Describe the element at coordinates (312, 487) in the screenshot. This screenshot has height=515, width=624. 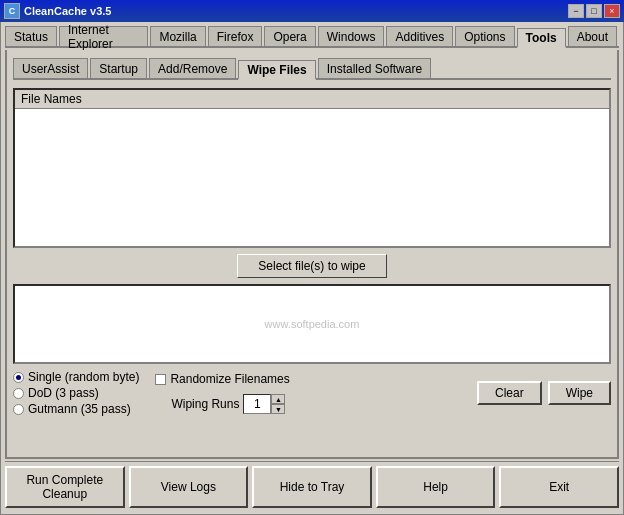
I see `hide-to-tray-button: Hide to Tray` at that location.